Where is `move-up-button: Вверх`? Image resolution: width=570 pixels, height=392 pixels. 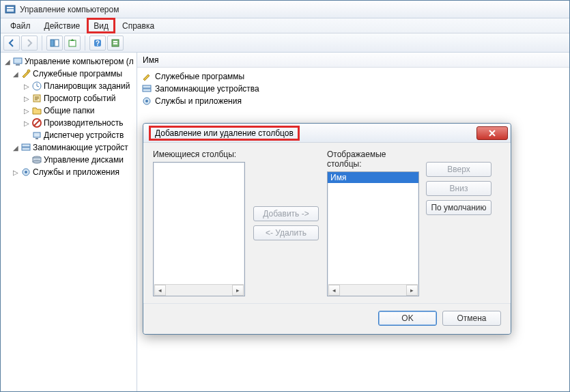 move-up-button: Вверх is located at coordinates (459, 169).